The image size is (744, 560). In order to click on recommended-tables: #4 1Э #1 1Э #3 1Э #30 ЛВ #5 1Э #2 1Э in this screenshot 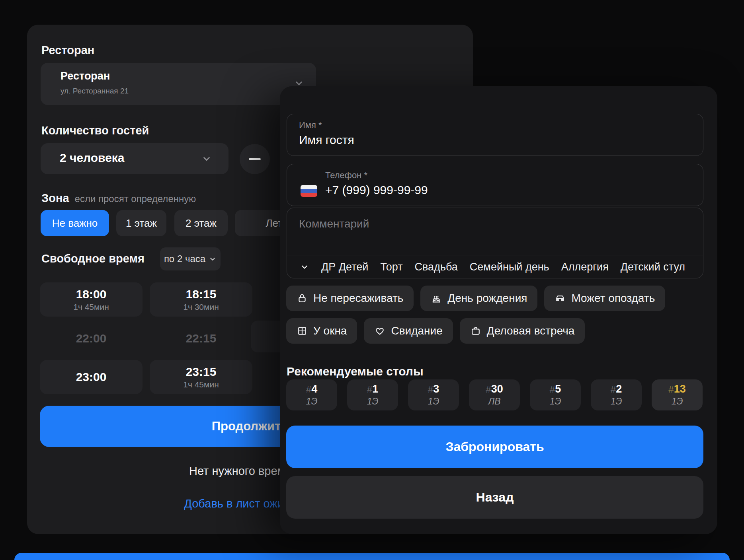, I will do `click(494, 395)`.